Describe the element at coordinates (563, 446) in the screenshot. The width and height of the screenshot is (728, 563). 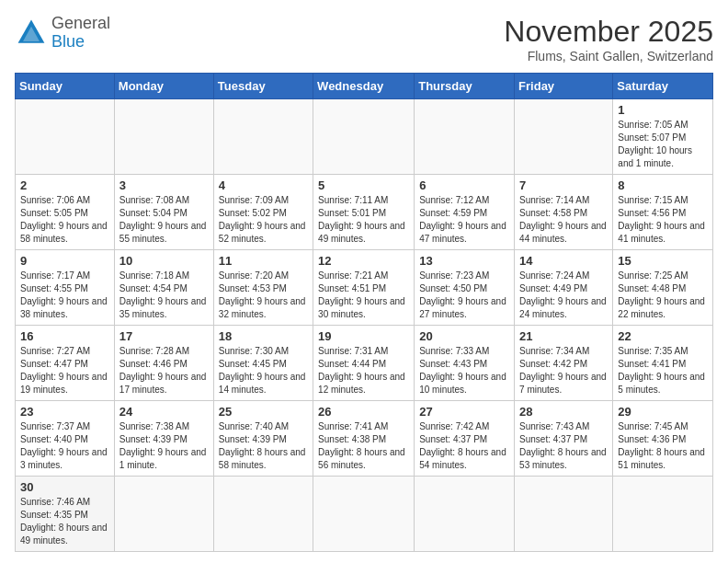
I see `day-info: Sunrise: 7:43 AMSunset: 4:37 PMDaylight:…` at that location.